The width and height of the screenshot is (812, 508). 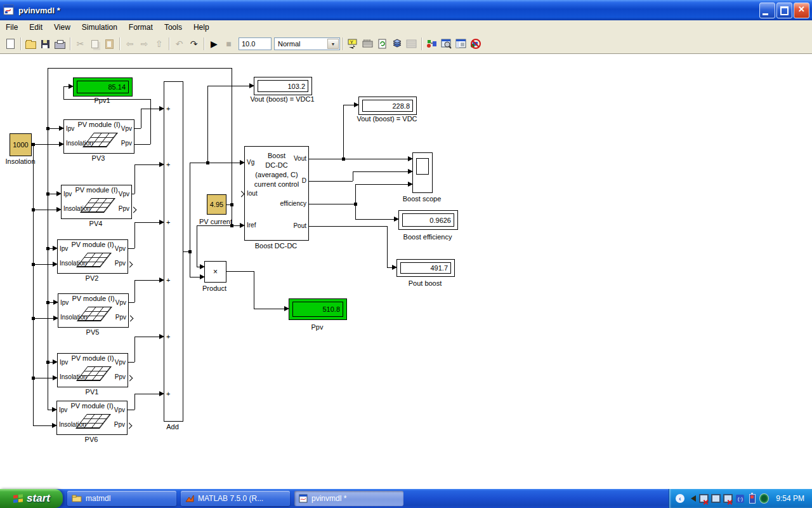 I want to click on paste-icon, so click(x=109, y=44).